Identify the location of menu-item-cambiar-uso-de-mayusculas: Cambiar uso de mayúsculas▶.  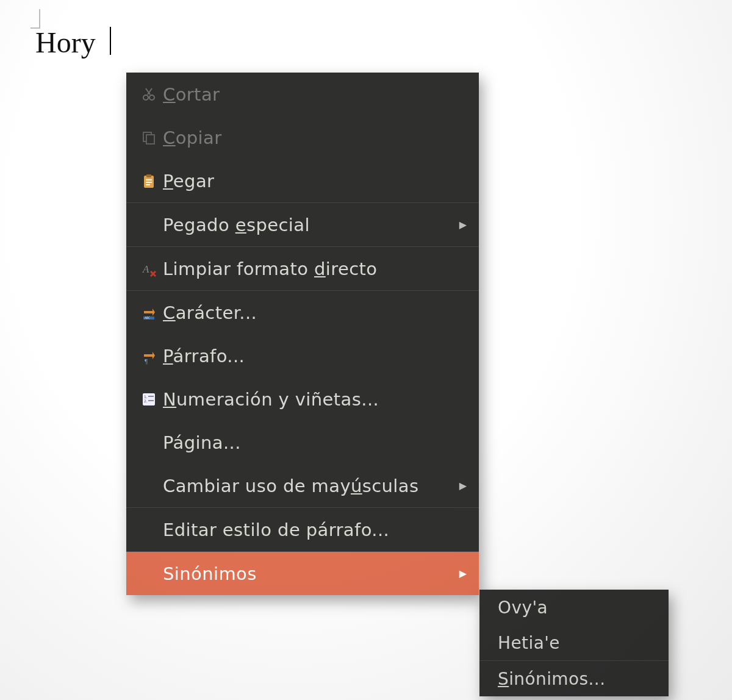
(303, 485).